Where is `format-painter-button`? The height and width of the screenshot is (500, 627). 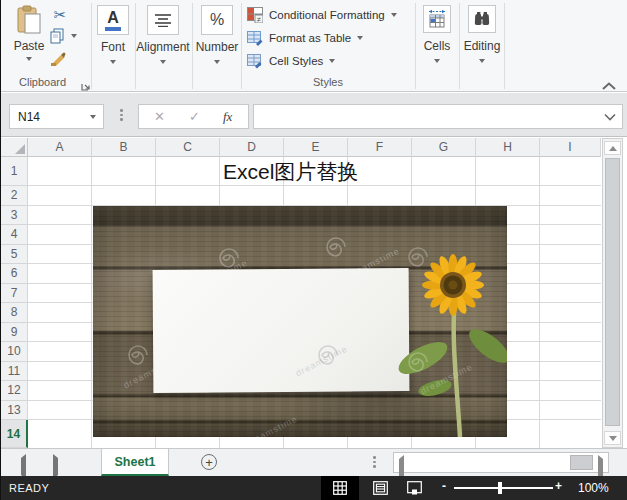
format-painter-button is located at coordinates (59, 60).